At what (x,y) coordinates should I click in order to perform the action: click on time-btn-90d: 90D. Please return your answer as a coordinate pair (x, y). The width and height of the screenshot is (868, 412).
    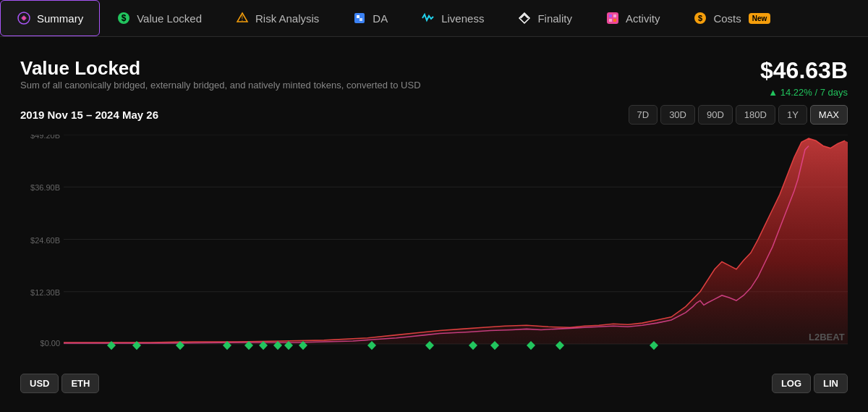
    Looking at the image, I should click on (715, 114).